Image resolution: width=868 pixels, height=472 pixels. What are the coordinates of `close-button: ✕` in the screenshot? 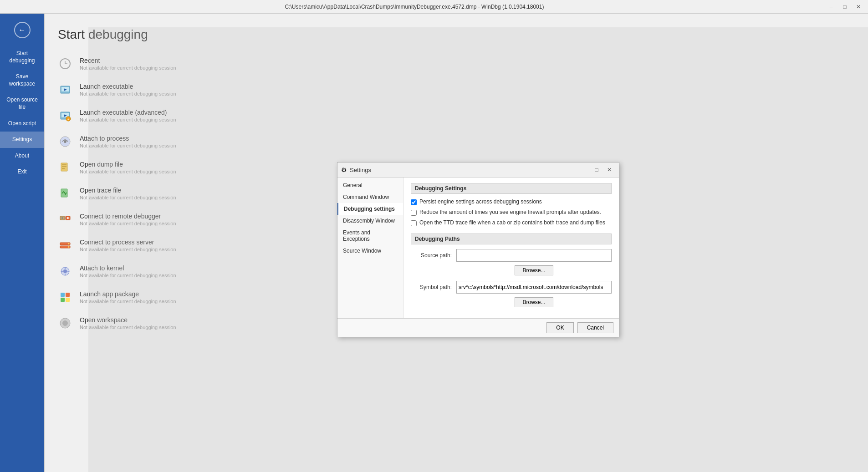 It's located at (858, 7).